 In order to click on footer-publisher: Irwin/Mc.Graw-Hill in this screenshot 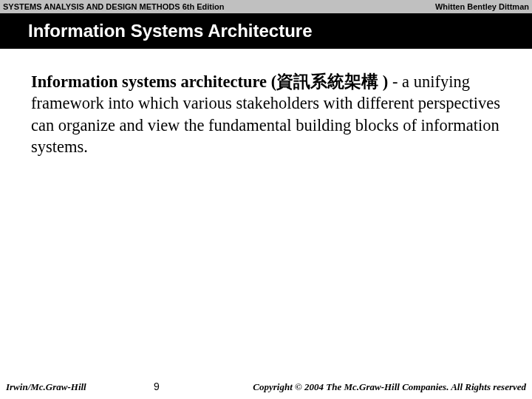, I will do `click(80, 387)`.